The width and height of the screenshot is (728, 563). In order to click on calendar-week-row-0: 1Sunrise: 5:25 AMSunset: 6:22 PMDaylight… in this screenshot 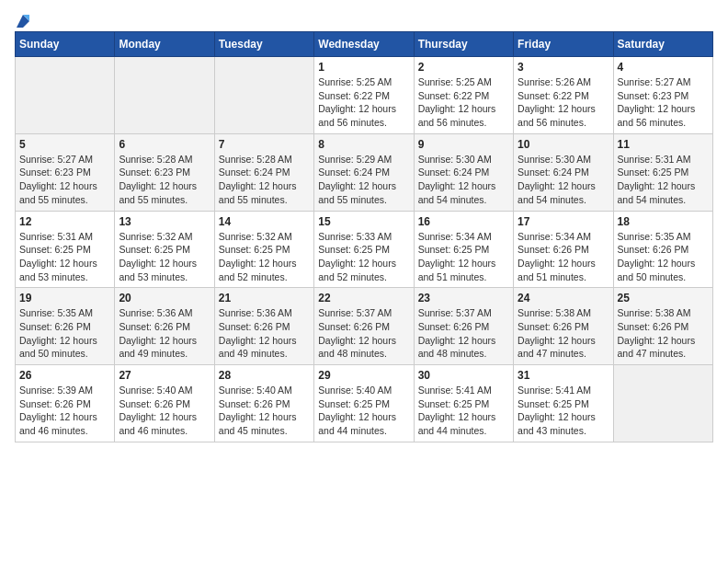, I will do `click(364, 96)`.